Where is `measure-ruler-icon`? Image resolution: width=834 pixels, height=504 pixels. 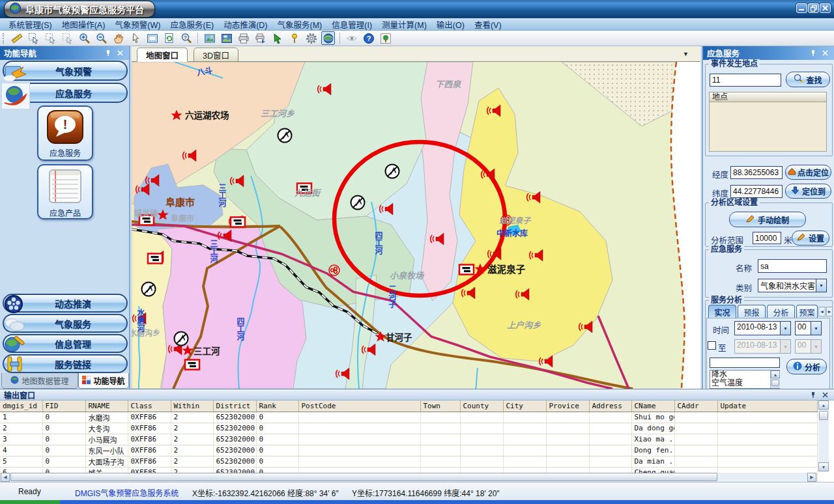
measure-ruler-icon is located at coordinates (17, 38).